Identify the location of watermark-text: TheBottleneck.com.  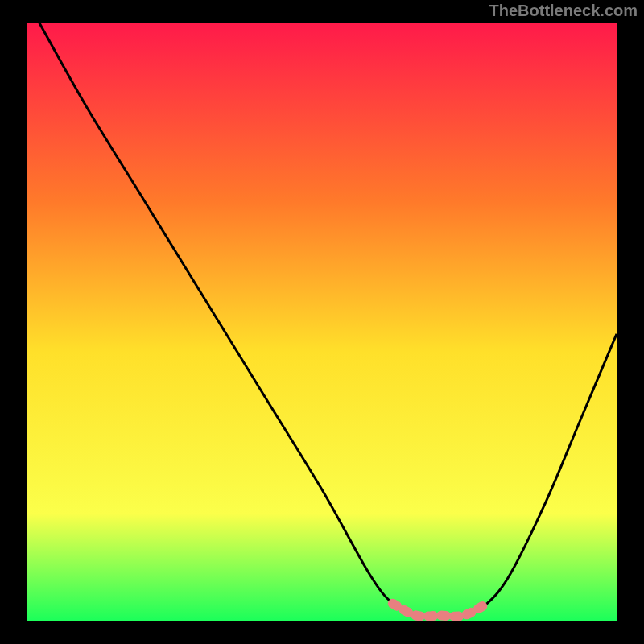
(564, 11).